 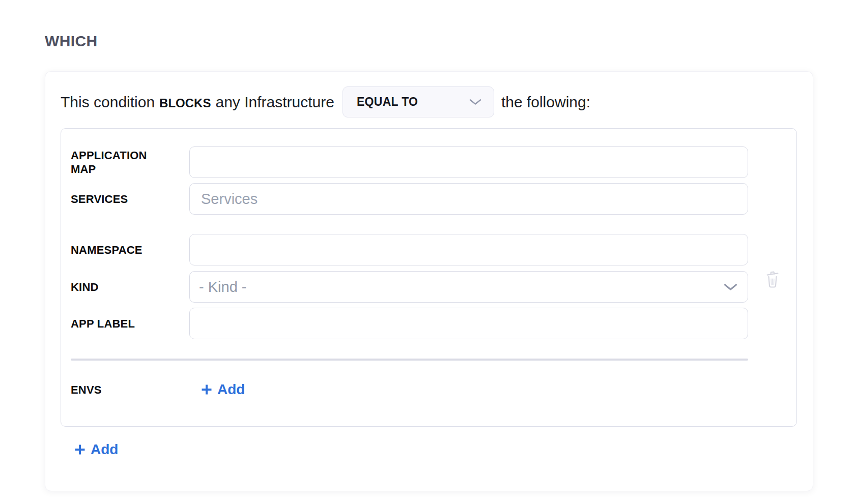 What do you see at coordinates (130, 323) in the screenshot?
I see `app-label-label: APP LABEL` at bounding box center [130, 323].